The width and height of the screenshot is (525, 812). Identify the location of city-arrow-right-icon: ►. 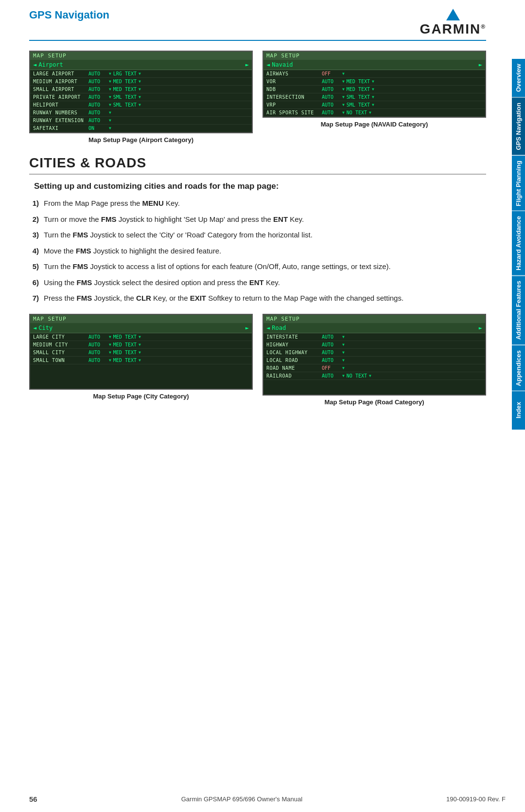
(247, 328).